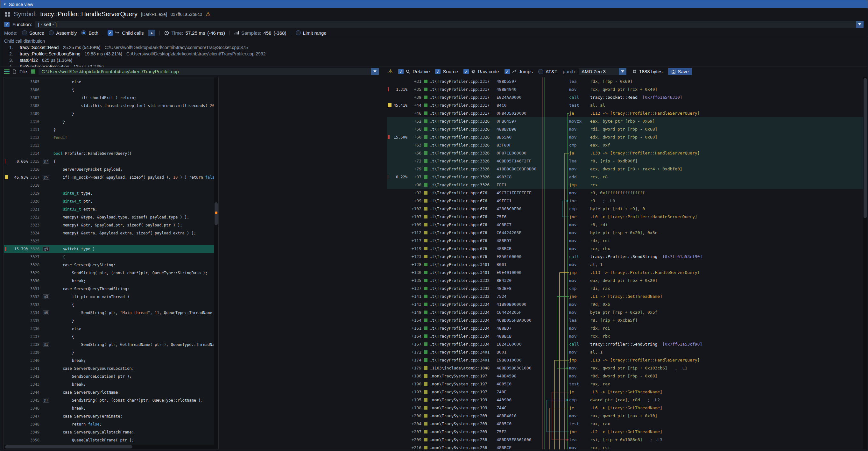  What do you see at coordinates (109, 447) in the screenshot?
I see `source-horizontal-scrollbar` at bounding box center [109, 447].